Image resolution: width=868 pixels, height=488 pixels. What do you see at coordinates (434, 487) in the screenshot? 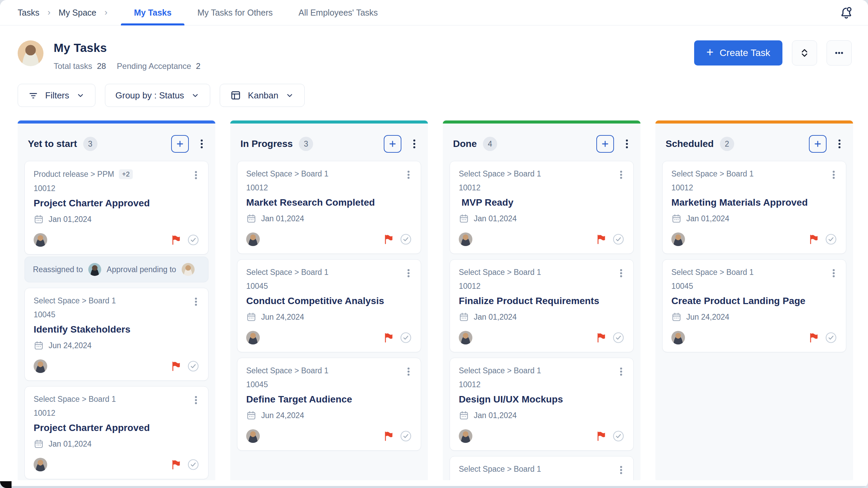
I see `horizontal-scrollbar` at bounding box center [434, 487].